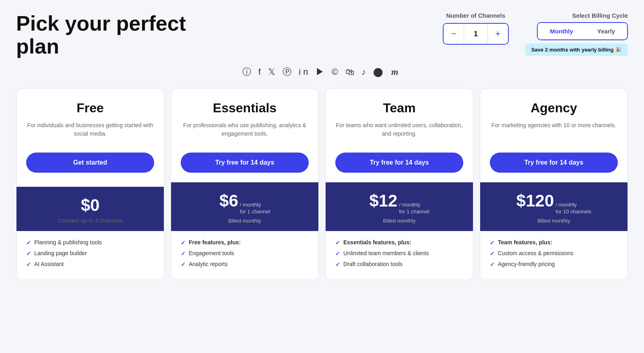 This screenshot has height=353, width=644. I want to click on feature-text-essentials-0: Free features, plus:, so click(215, 242).